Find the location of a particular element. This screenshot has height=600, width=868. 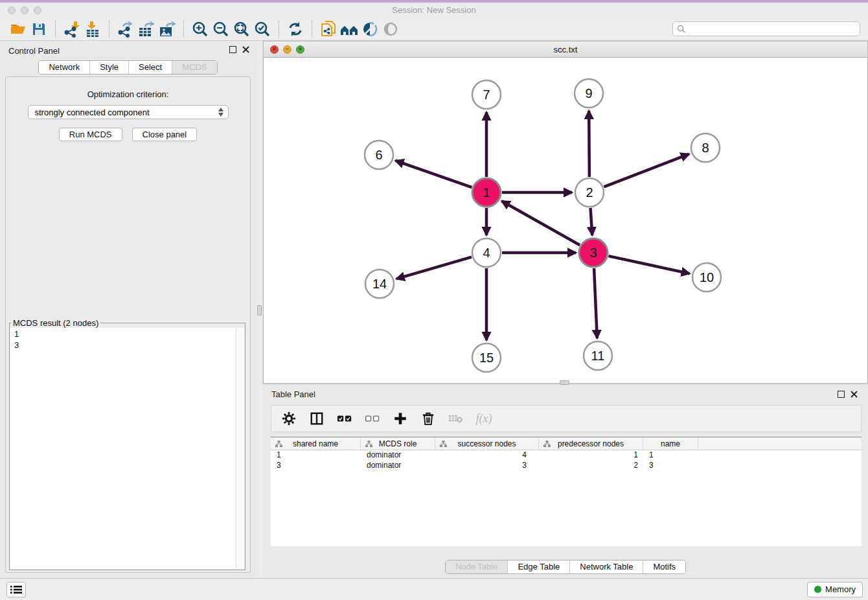

show-column-panel-button is located at coordinates (317, 419).